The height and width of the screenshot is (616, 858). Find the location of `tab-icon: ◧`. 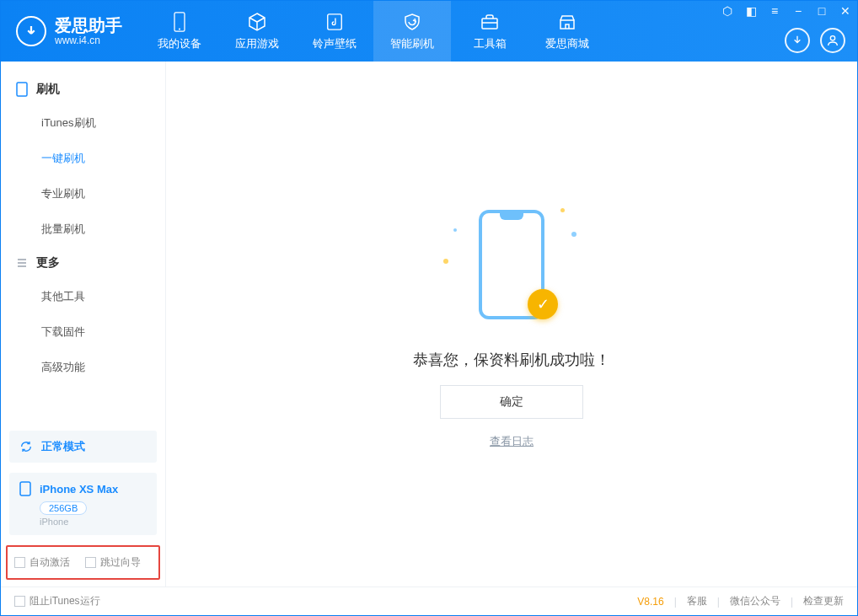

tab-icon: ◧ is located at coordinates (751, 11).